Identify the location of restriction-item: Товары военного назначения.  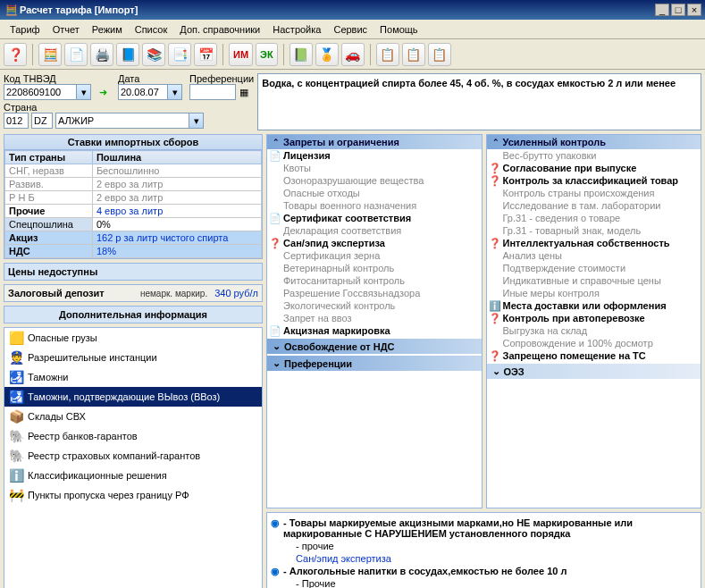
(374, 206).